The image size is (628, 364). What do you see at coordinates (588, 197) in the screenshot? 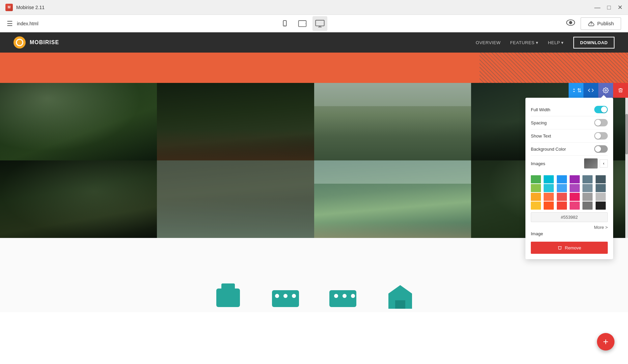
I see `color-swatch-grey1` at bounding box center [588, 197].